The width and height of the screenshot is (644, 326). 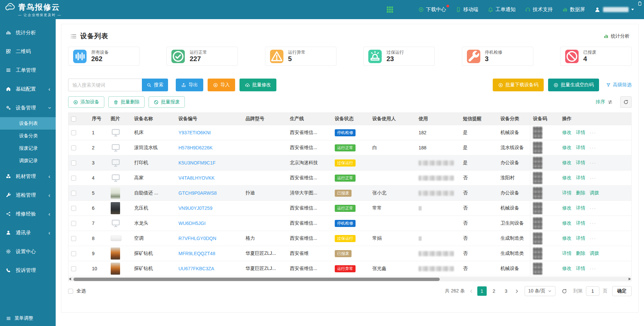 I want to click on device-code-link: R7VFHLGY0DQN, so click(x=197, y=238).